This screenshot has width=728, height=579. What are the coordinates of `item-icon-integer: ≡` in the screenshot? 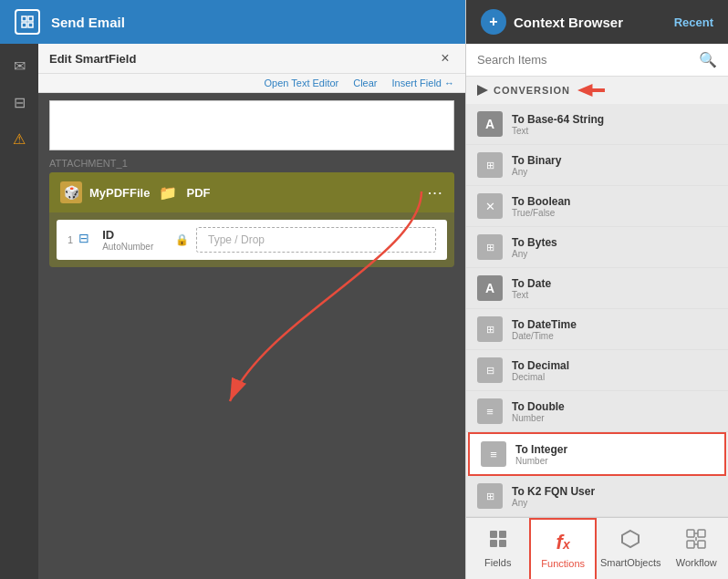 It's located at (494, 454).